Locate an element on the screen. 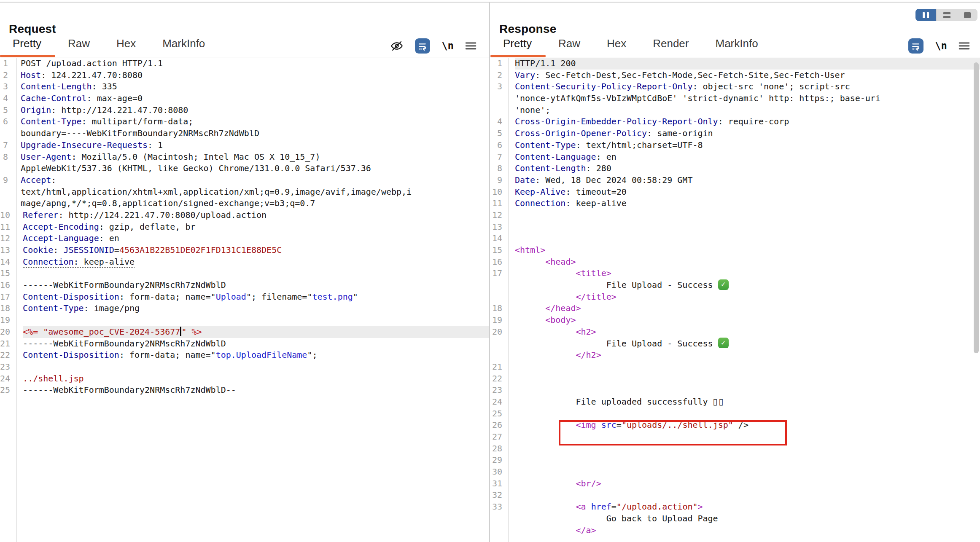  code-line: 1POST /upload.action HTTP/1.1 is located at coordinates (245, 64).